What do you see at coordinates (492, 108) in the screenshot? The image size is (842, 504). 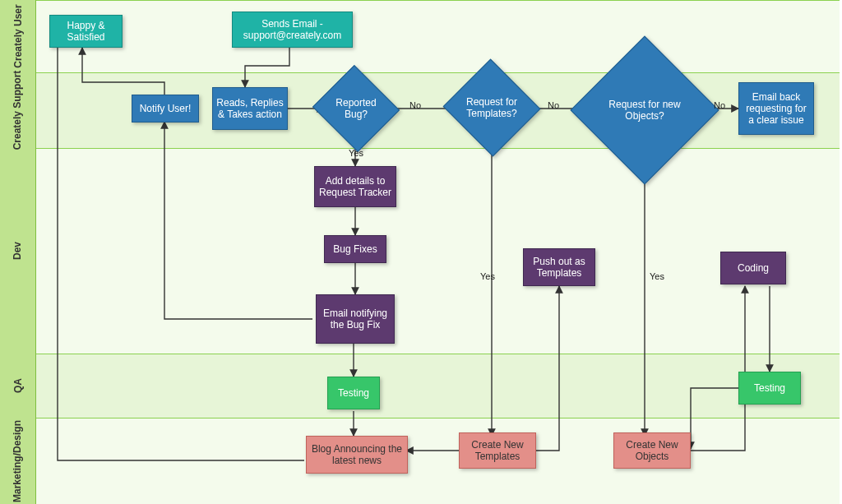 I see `decision-request-templates: Request for Templates?` at bounding box center [492, 108].